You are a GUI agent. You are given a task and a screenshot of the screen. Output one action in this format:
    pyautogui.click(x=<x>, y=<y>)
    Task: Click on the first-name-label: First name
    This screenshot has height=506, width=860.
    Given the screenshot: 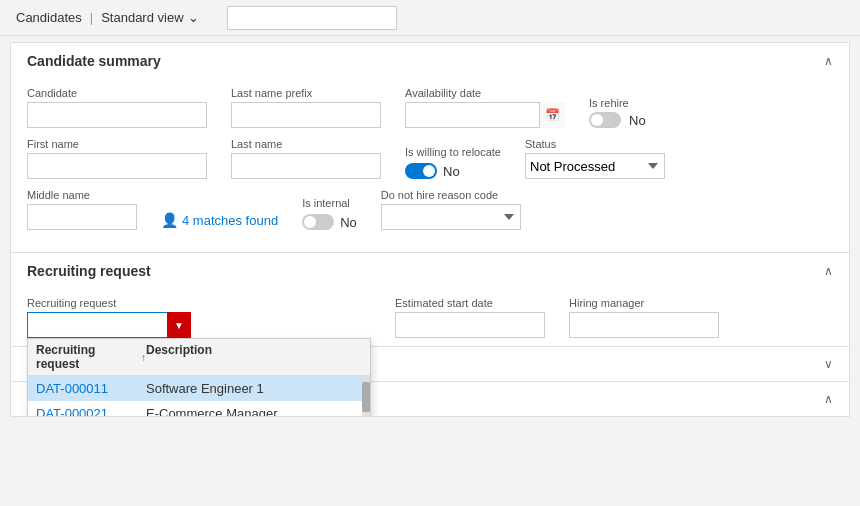 What is the action you would take?
    pyautogui.click(x=117, y=144)
    